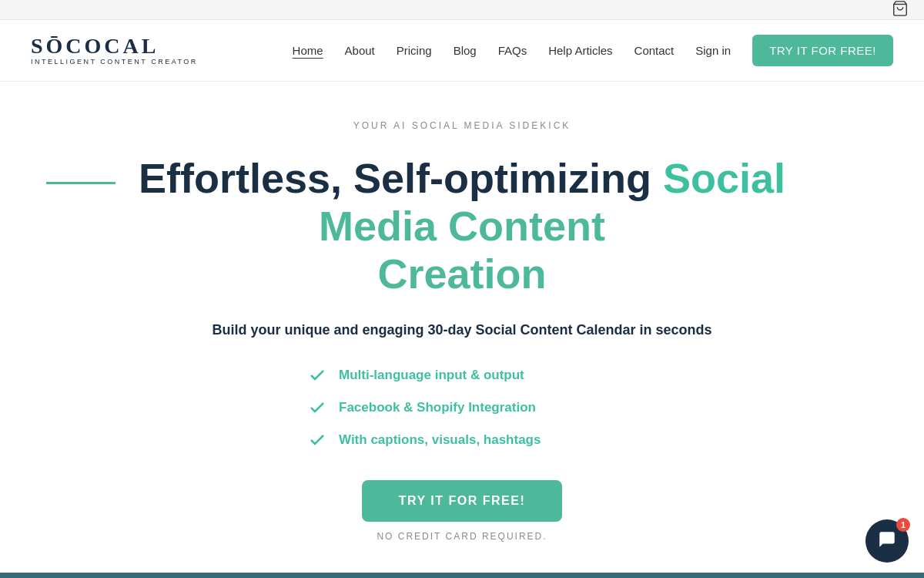  I want to click on feature-text-2: Facebook & Shopify Integration, so click(437, 408).